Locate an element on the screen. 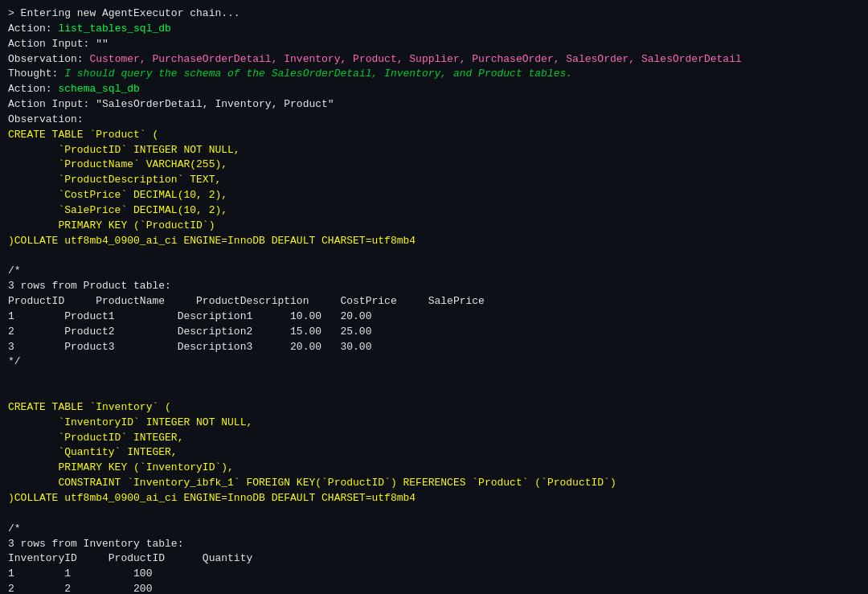 The height and width of the screenshot is (594, 868). line-9: CREATE TABLE `Product` ( is located at coordinates (434, 135).